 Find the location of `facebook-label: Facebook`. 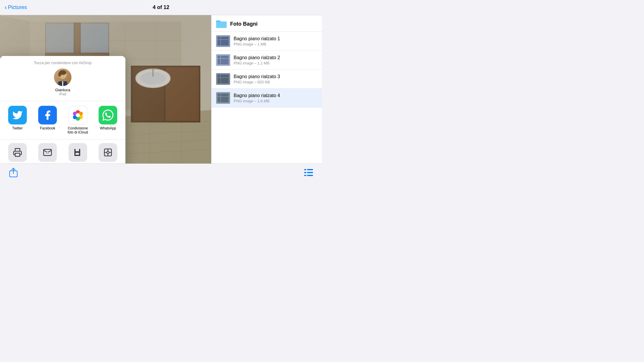

facebook-label: Facebook is located at coordinates (48, 128).